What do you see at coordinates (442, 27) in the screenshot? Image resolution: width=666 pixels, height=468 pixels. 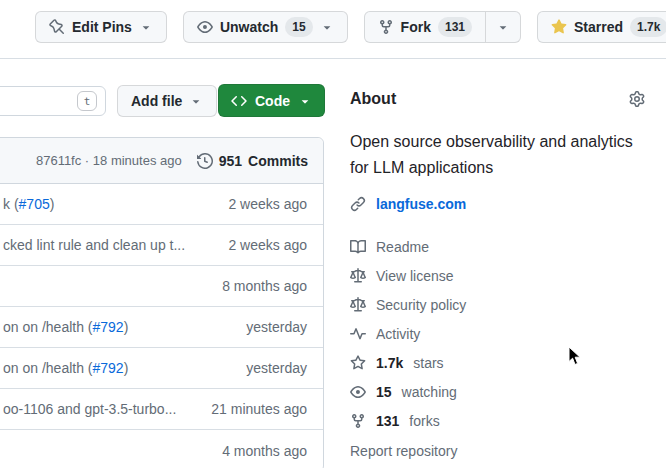 I see `fork-button-group: Fork 131` at bounding box center [442, 27].